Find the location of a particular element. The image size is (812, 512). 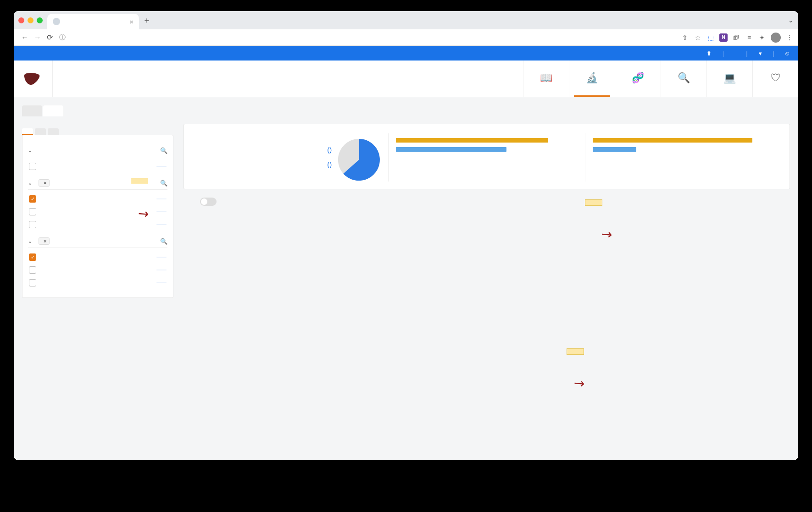

chevron-down-icon: ▾ is located at coordinates (761, 53).